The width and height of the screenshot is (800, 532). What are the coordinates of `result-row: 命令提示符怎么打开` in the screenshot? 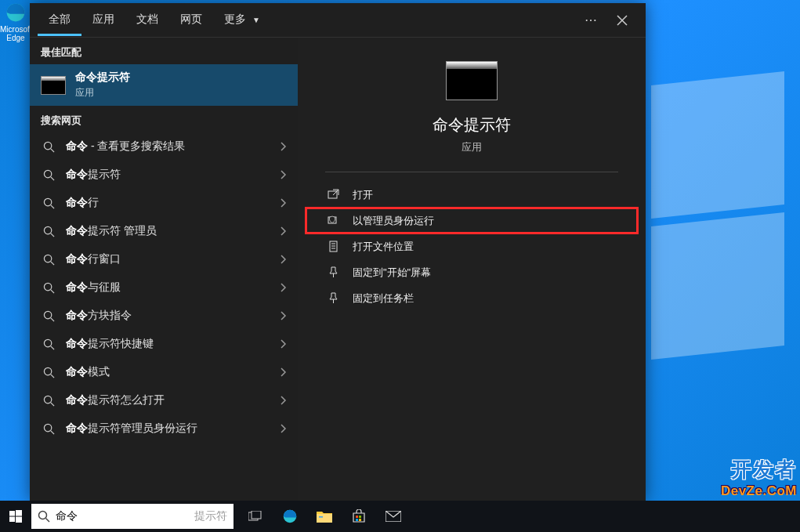 It's located at (164, 400).